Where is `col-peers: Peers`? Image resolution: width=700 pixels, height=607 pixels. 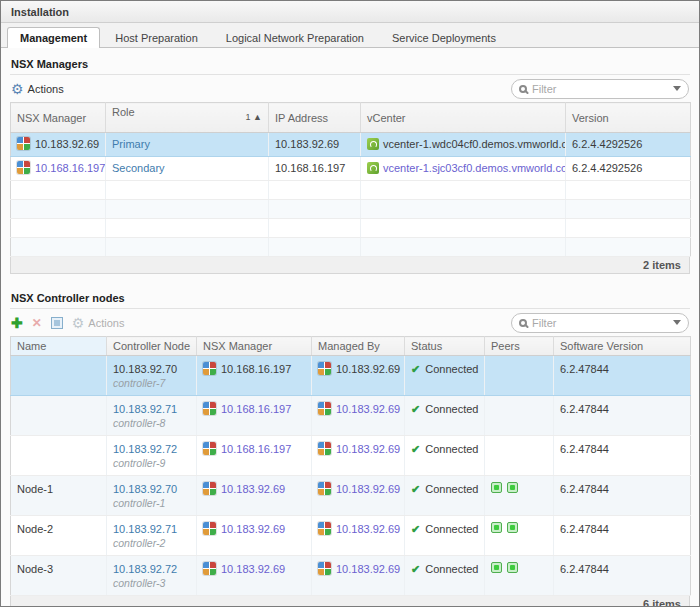
col-peers: Peers is located at coordinates (520, 346).